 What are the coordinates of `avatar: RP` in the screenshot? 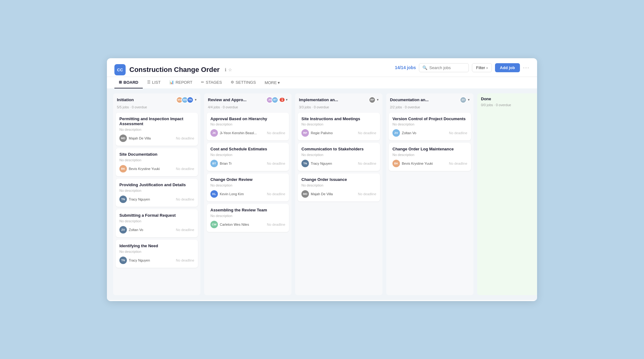 It's located at (372, 100).